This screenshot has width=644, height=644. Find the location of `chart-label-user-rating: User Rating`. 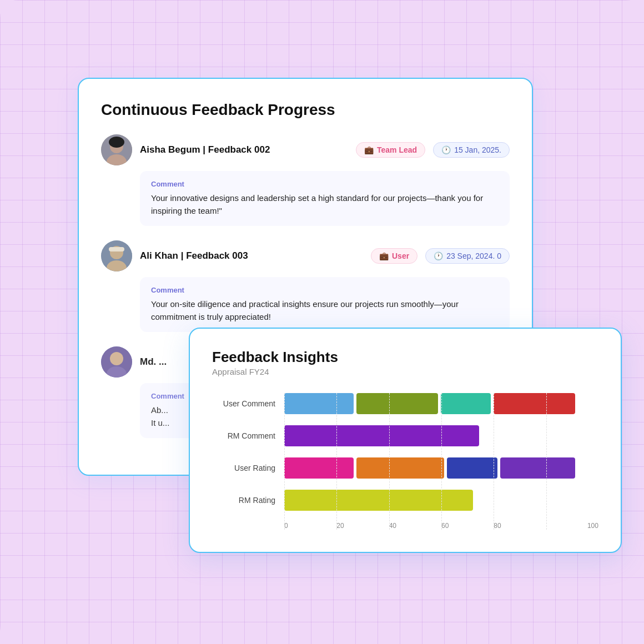

chart-label-user-rating: User Rating is located at coordinates (248, 468).